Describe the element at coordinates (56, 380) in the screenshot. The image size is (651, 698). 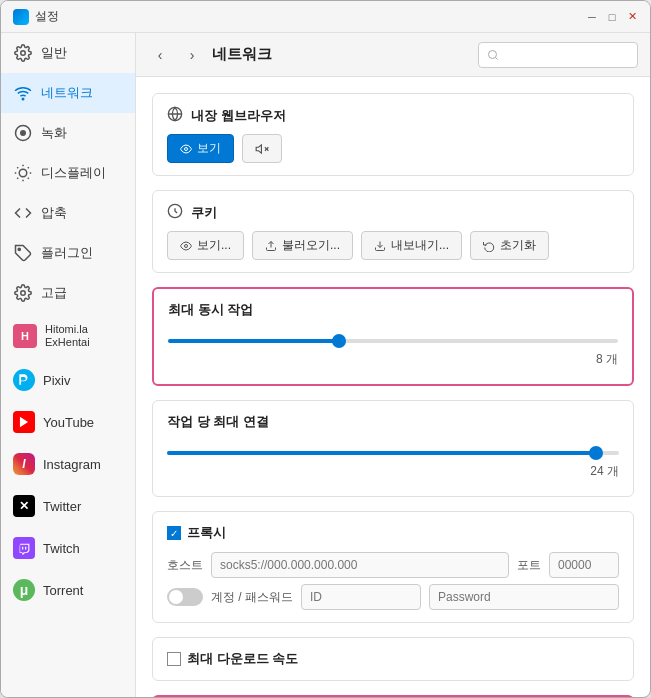
I see `sidebar-label-pixiv: Pixiv` at that location.